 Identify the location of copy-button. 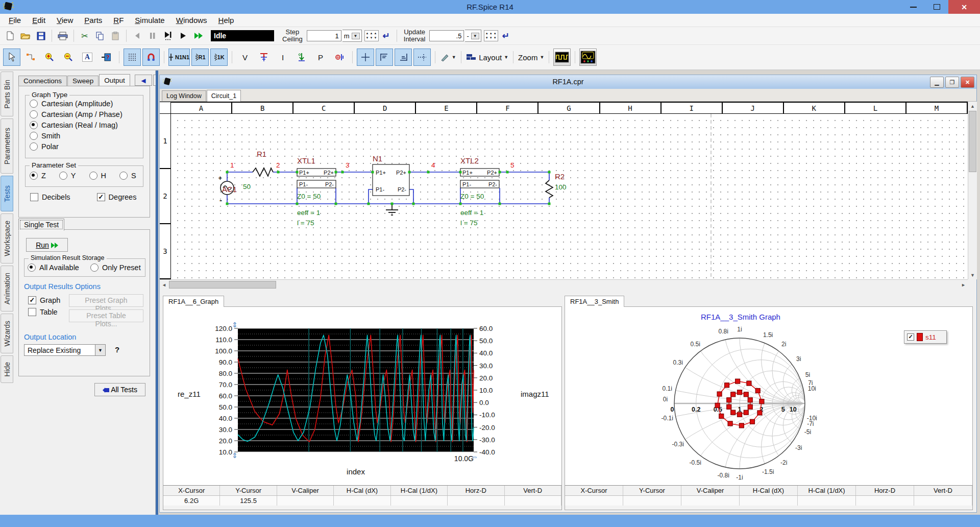
(100, 36).